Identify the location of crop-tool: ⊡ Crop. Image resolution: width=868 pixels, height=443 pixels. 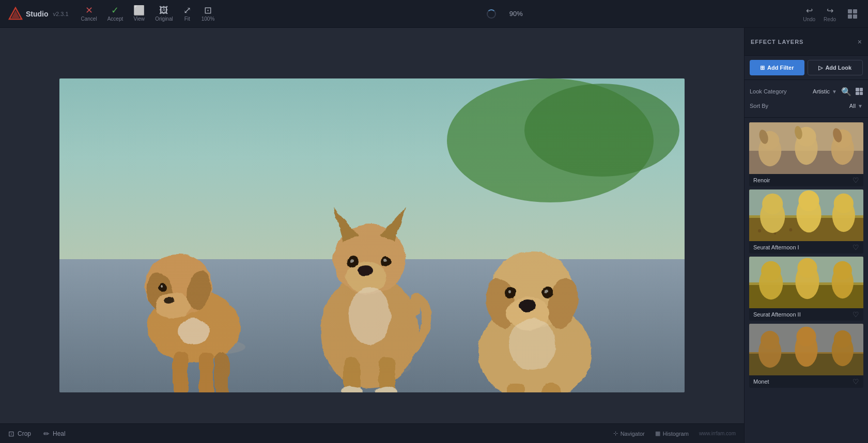
(20, 434).